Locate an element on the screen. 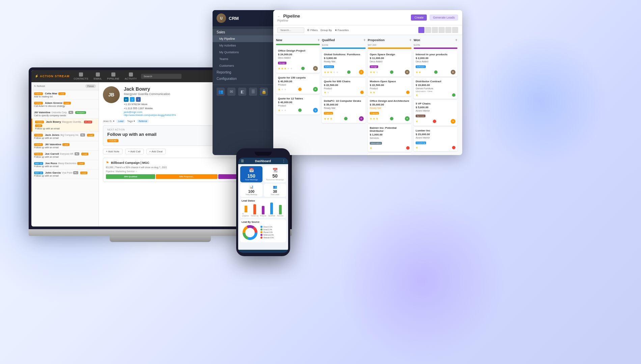 This screenshot has width=641, height=364. grid-view-btn is located at coordinates (435, 30).